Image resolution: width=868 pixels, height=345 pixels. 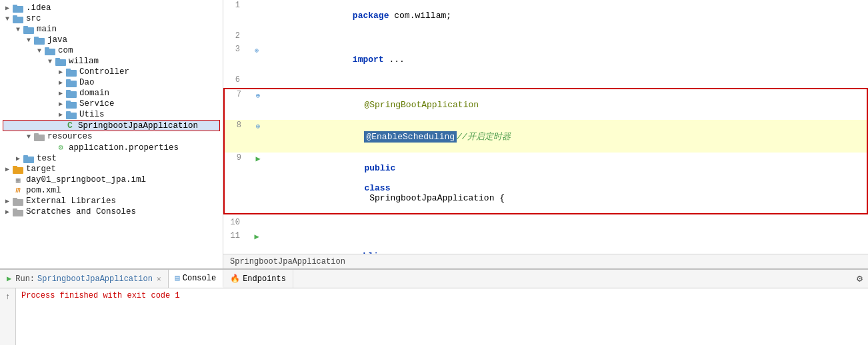 What do you see at coordinates (81, 212) in the screenshot?
I see `sidebar-label-scratches: Scratches and Consoles` at bounding box center [81, 212].